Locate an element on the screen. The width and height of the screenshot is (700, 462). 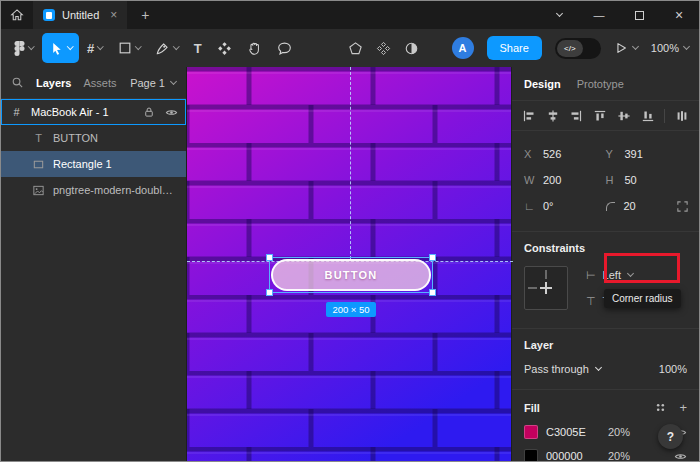
h-label: H is located at coordinates (611, 180).